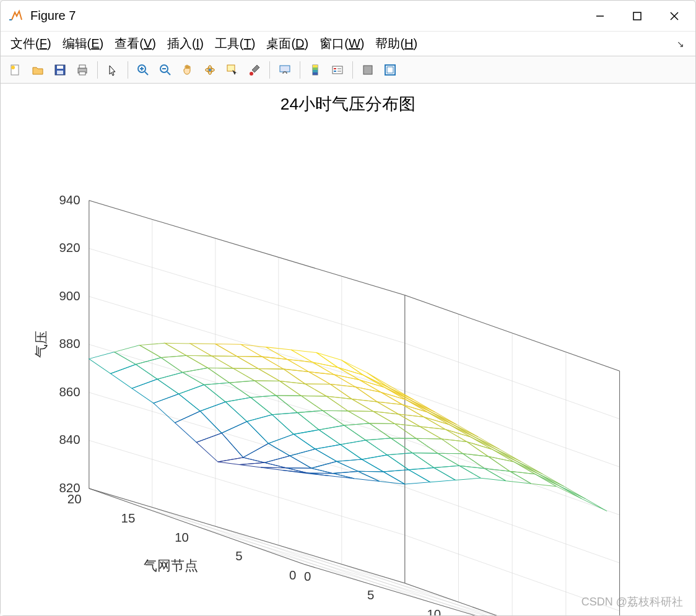 The width and height of the screenshot is (696, 616). What do you see at coordinates (342, 43) in the screenshot?
I see `menu-window: 窗口(W)` at bounding box center [342, 43].